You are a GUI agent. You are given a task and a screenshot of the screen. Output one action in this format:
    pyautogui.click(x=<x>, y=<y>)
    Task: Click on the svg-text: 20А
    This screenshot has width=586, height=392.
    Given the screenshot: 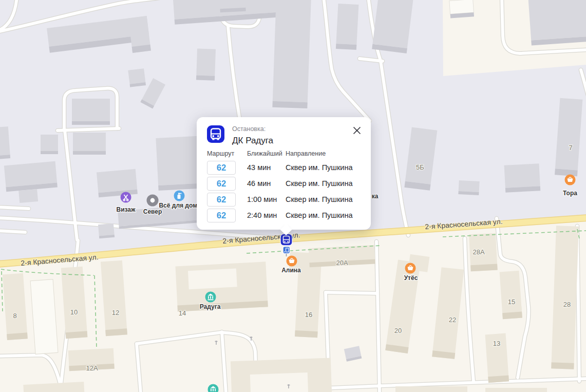 What is the action you would take?
    pyautogui.click(x=342, y=263)
    